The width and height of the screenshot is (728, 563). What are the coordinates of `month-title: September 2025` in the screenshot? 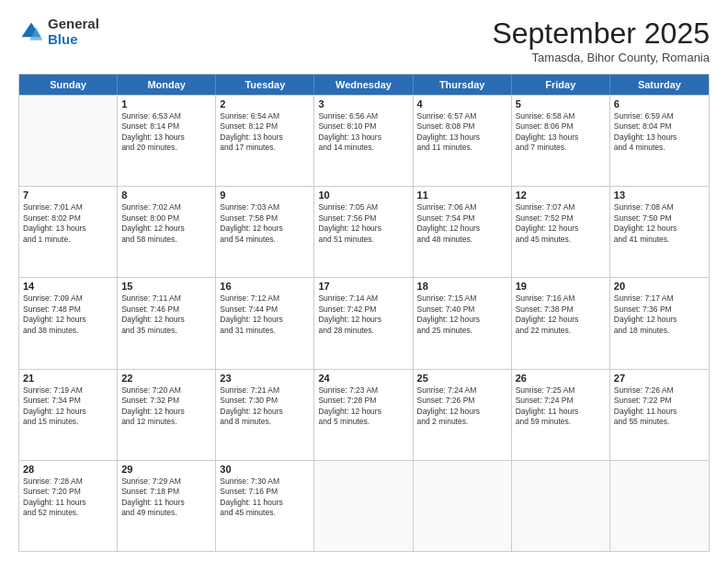 It's located at (601, 33).